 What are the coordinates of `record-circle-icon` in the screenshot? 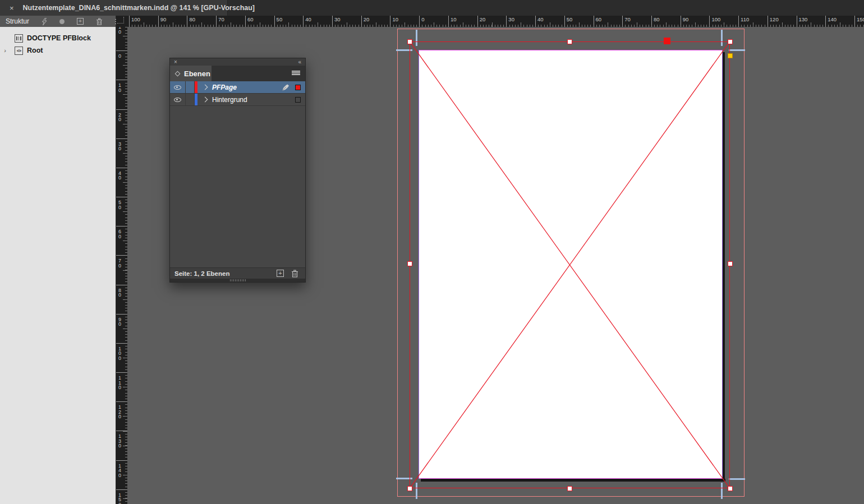 It's located at (62, 21).